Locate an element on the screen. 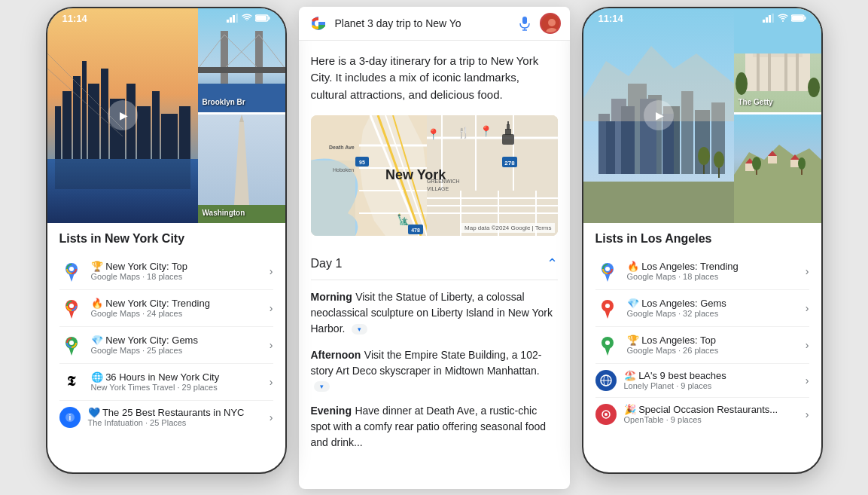 The image size is (868, 495). list-name-5: 💙 The 25 Best Restaurants in NYC is located at coordinates (179, 413).